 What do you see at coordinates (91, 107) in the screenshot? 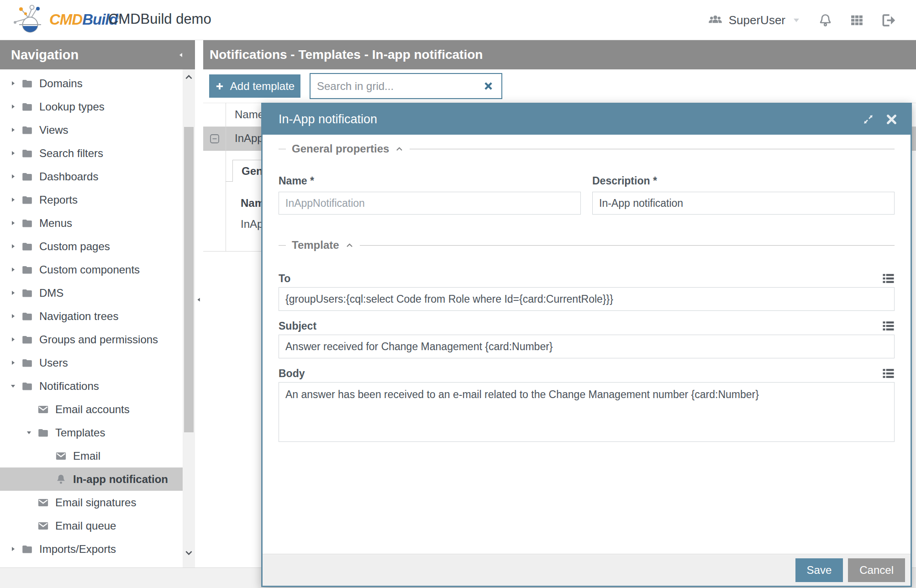
I see `sidebar-item-lookup-types: Lookup types` at bounding box center [91, 107].